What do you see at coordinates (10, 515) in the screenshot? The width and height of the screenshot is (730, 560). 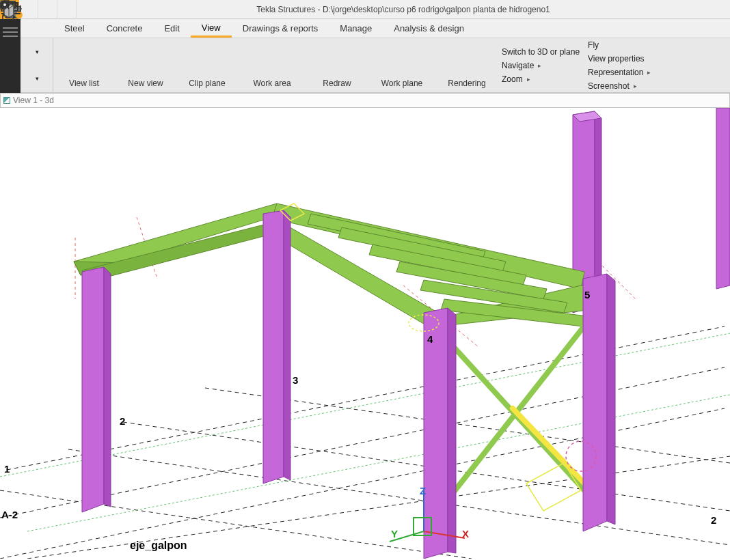 I see `grid-label-a2: A-2` at bounding box center [10, 515].